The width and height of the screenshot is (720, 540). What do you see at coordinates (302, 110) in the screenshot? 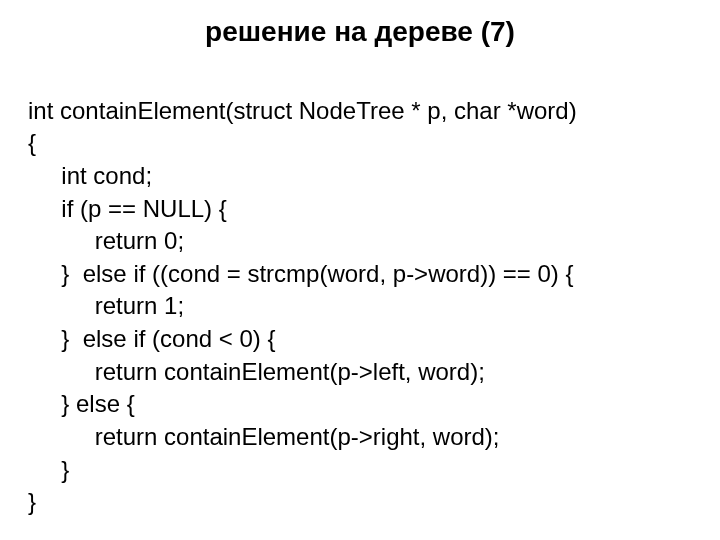
I see `code-line: int containElement(struct NodeTree * p, …` at bounding box center [302, 110].